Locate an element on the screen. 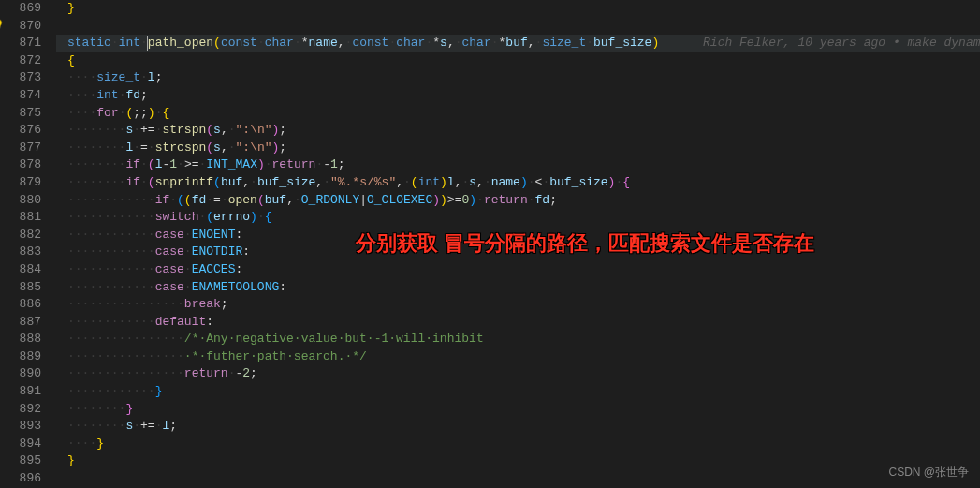  token-kw: const is located at coordinates (240, 43).